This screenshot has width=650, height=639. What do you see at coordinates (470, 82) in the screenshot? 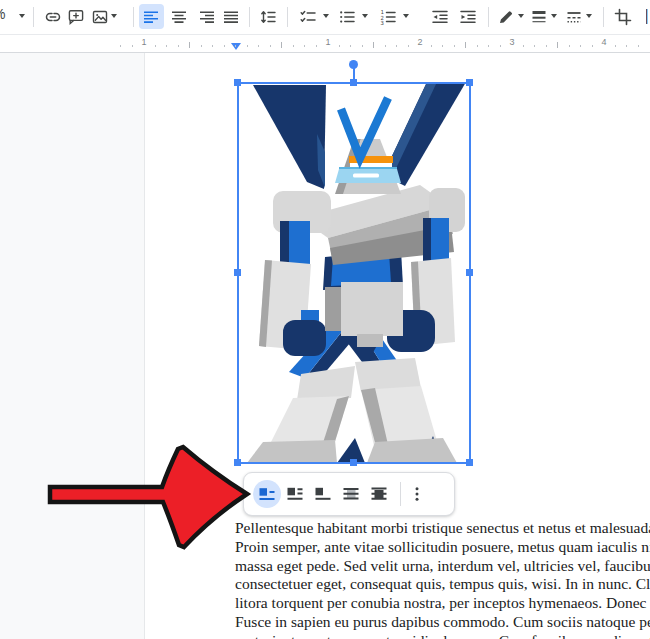
I see `resize-handle-top-right` at bounding box center [470, 82].